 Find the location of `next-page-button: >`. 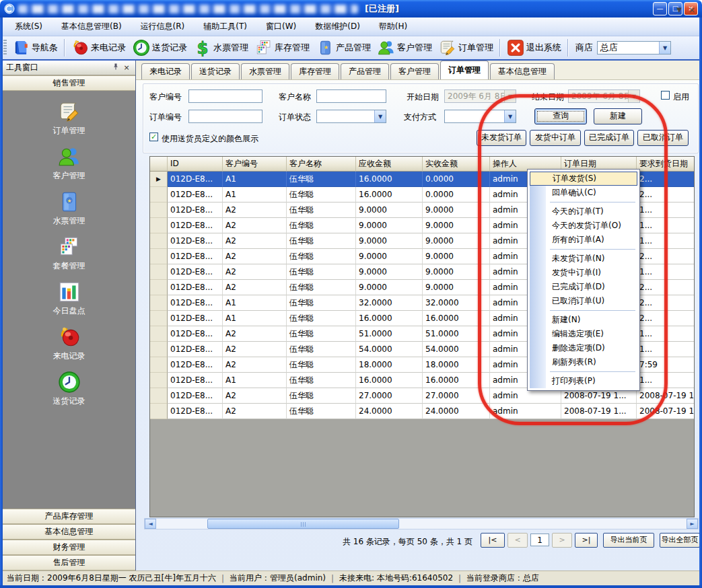

next-page-button: > is located at coordinates (562, 540).